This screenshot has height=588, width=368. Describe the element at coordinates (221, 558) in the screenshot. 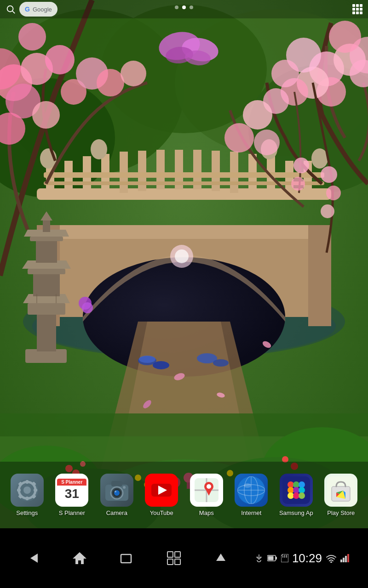

I see `menu-button` at that location.